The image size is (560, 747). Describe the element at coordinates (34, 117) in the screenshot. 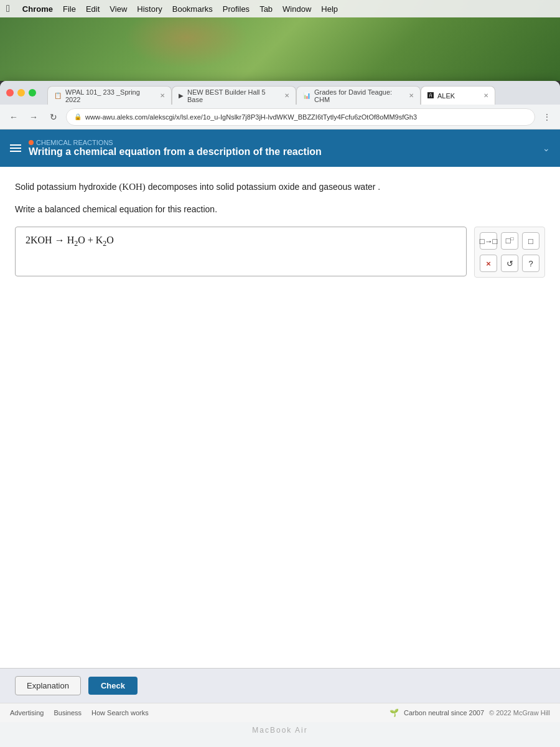

I see `forward-button: →` at that location.